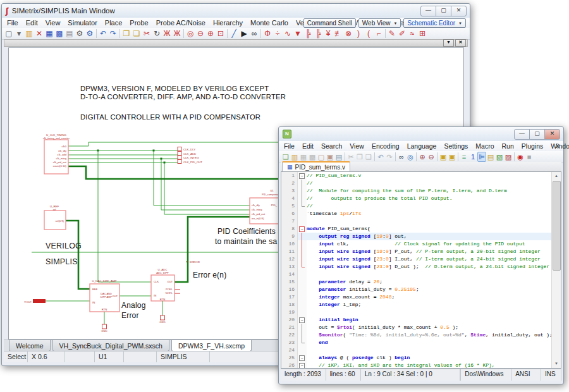  What do you see at coordinates (431, 157) in the screenshot?
I see `npp-zoom-out-icon: ⊖` at bounding box center [431, 157].